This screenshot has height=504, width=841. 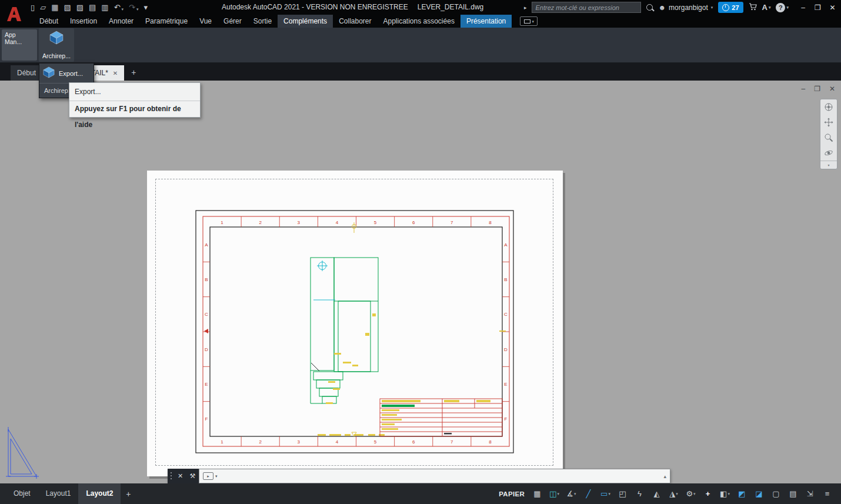 What do you see at coordinates (575, 494) in the screenshot?
I see `polar-tracking-icon-caret: ▾` at bounding box center [575, 494].